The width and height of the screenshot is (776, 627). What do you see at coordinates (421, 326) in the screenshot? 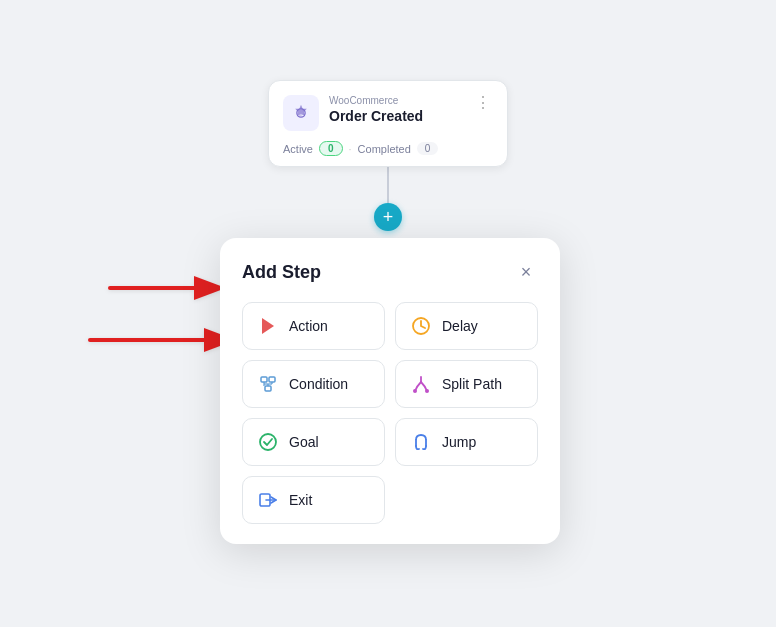
I see `delay-icon` at bounding box center [421, 326].